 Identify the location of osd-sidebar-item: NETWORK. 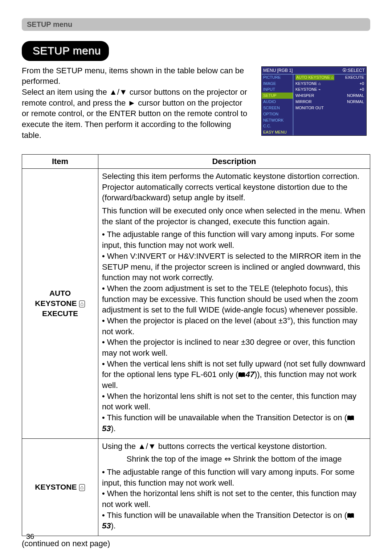
(277, 120).